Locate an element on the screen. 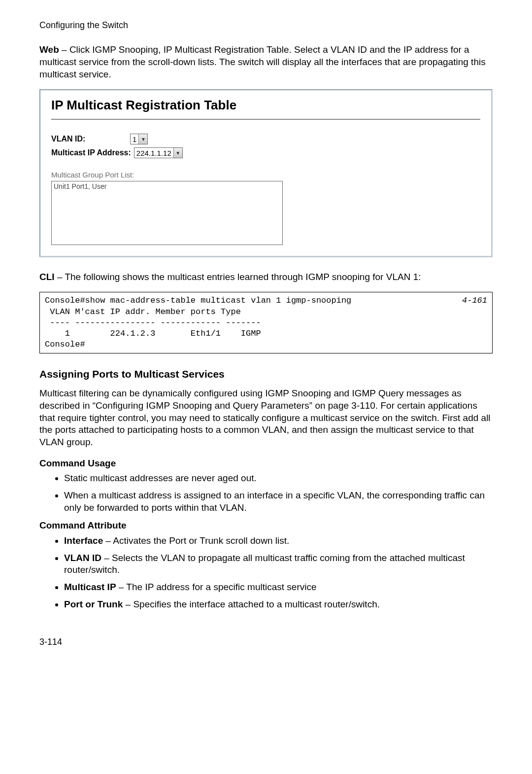 Image resolution: width=532 pixels, height=774 pixels. web-intro-para: Web – Click IGMP Snooping, IP Multicast … is located at coordinates (266, 62).